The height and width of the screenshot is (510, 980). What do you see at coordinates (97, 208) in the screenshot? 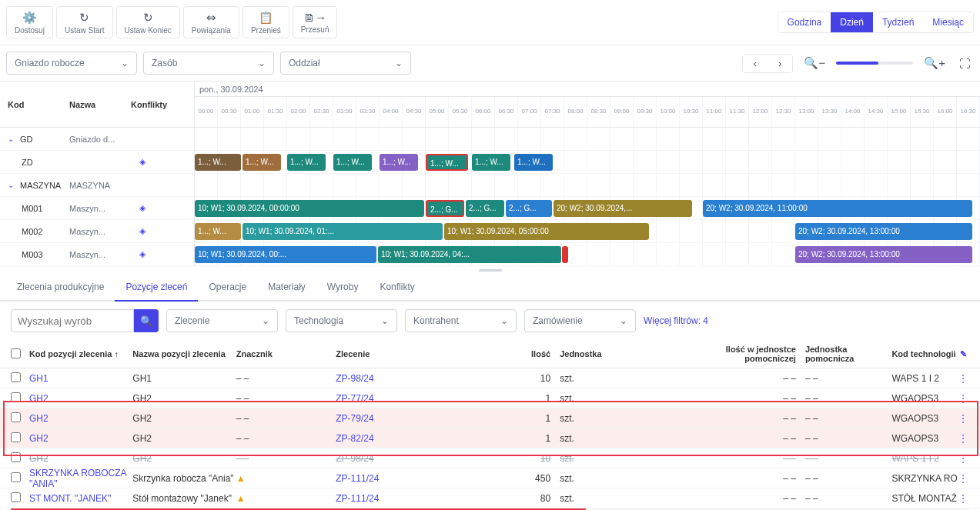
I see `gantt-row-M001: M001Maszyn...◈` at bounding box center [97, 208].